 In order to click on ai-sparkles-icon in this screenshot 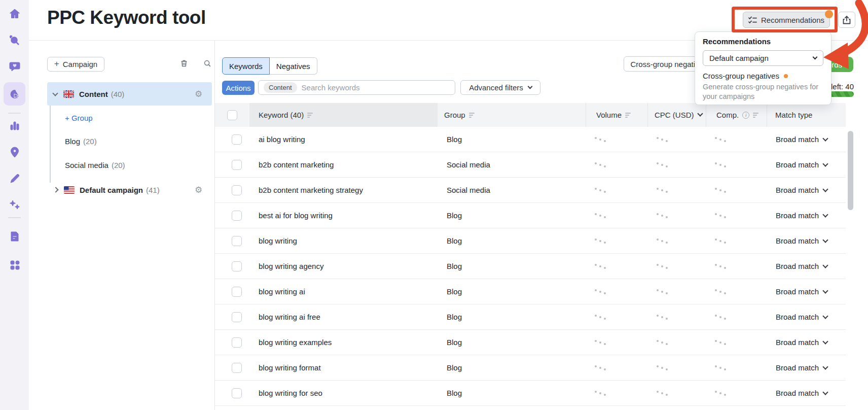, I will do `click(15, 205)`.